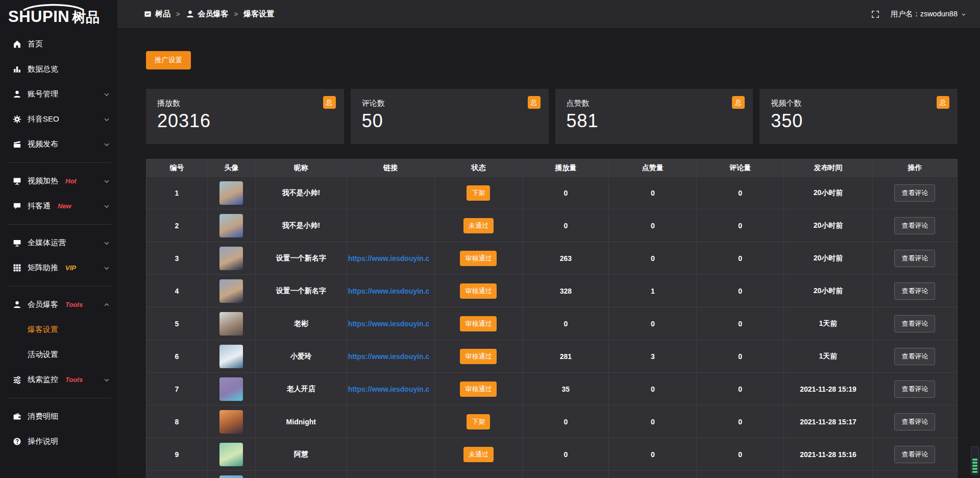 The image size is (980, 478). What do you see at coordinates (59, 268) in the screenshot?
I see `sidebar-item-matrix-boost: 矩阵助推VIP` at bounding box center [59, 268].